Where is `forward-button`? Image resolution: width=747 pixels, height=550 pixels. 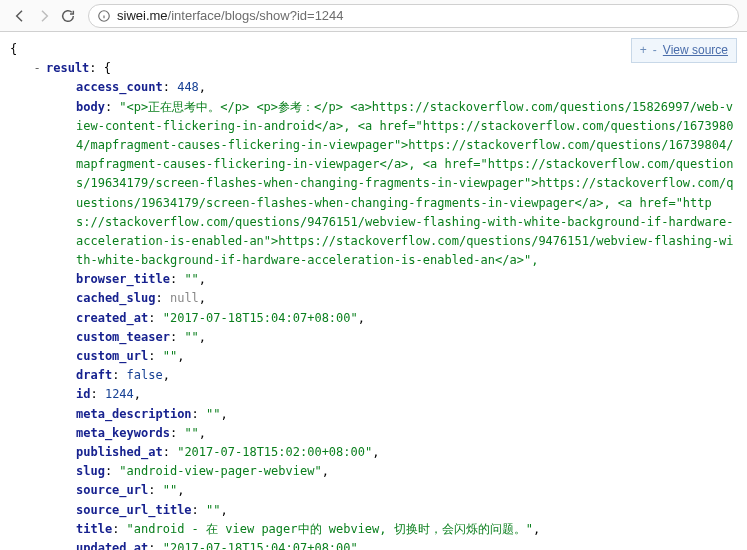 forward-button is located at coordinates (44, 16).